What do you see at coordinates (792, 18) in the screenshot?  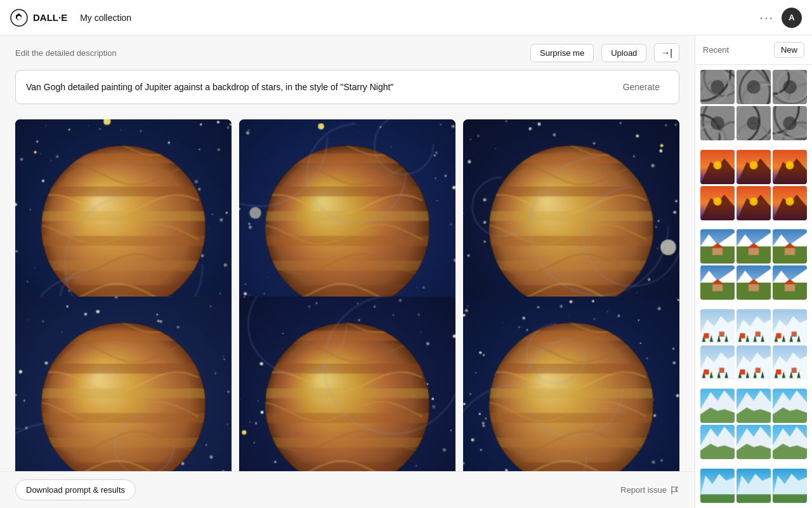 I see `avatar: A` at bounding box center [792, 18].